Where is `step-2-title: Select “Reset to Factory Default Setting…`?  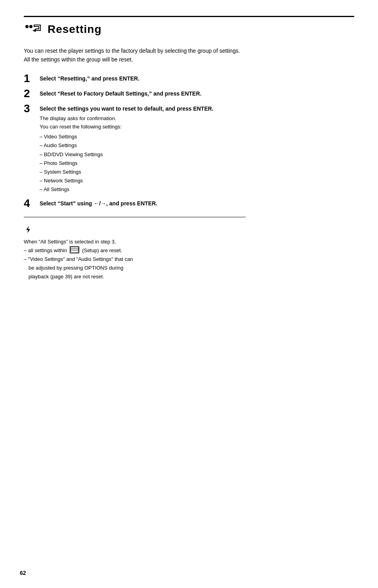 step-2-title: Select “Reset to Factory Default Setting… is located at coordinates (120, 94).